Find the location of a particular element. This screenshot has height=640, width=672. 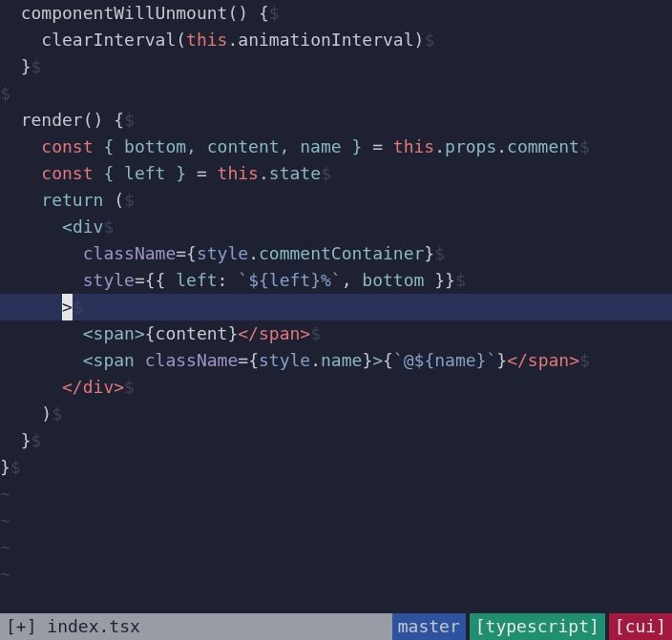

code-line: $ is located at coordinates (336, 93).